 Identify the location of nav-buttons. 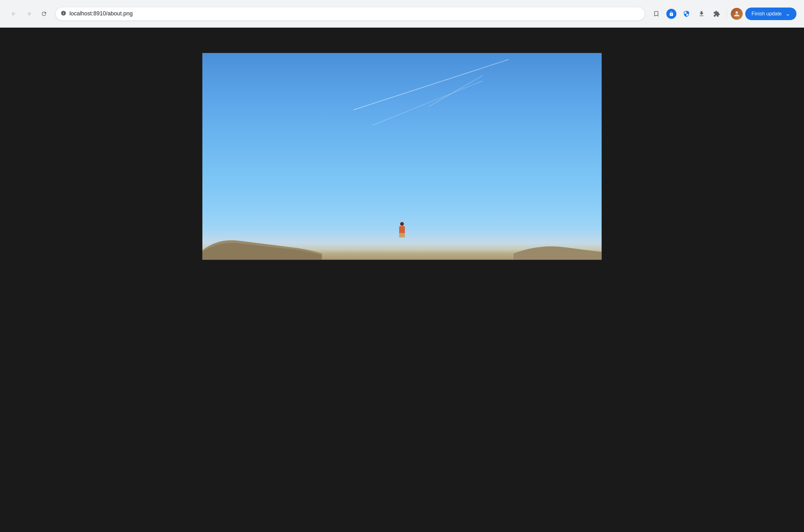
(29, 14).